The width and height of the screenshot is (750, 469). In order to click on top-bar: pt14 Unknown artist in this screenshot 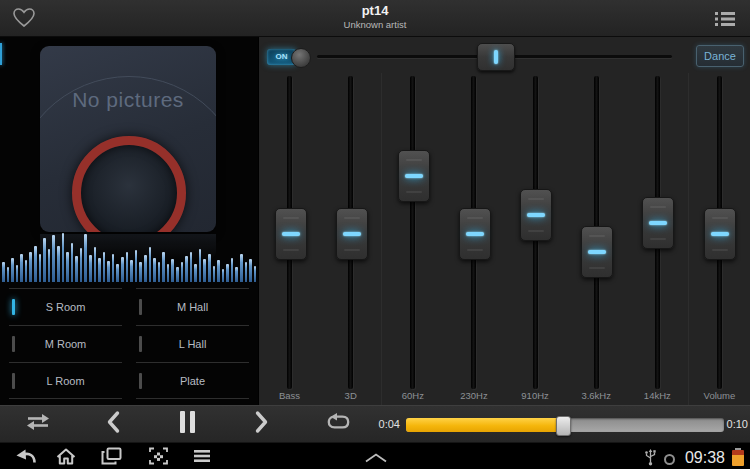, I will do `click(375, 18)`.